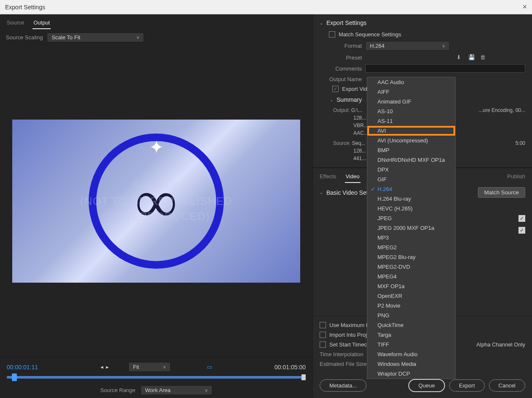 This screenshot has width=532, height=398. I want to click on format-option-mxf-op1a: MXF OP1a, so click(411, 286).